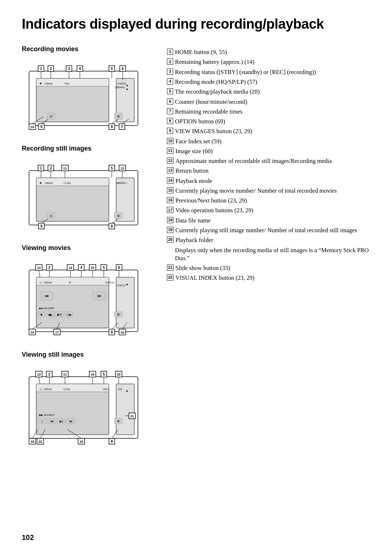 The width and height of the screenshot is (392, 557). Describe the element at coordinates (269, 221) in the screenshot. I see `indicator-18: 18 Data file name` at that location.